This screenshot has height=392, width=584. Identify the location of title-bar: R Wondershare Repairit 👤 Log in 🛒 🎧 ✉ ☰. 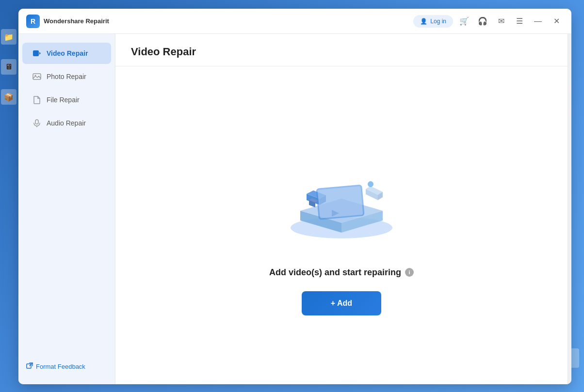
(295, 21).